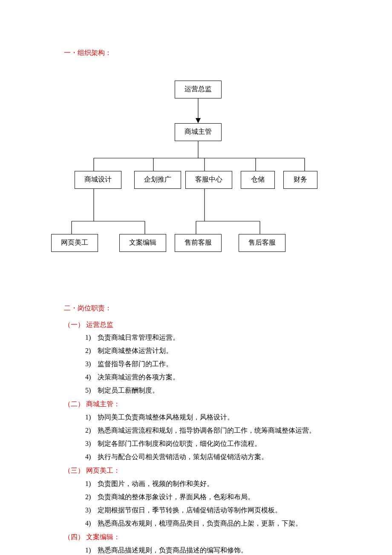  I want to click on list-item: 1) 负责商城日常管理和运营。, so click(215, 338).